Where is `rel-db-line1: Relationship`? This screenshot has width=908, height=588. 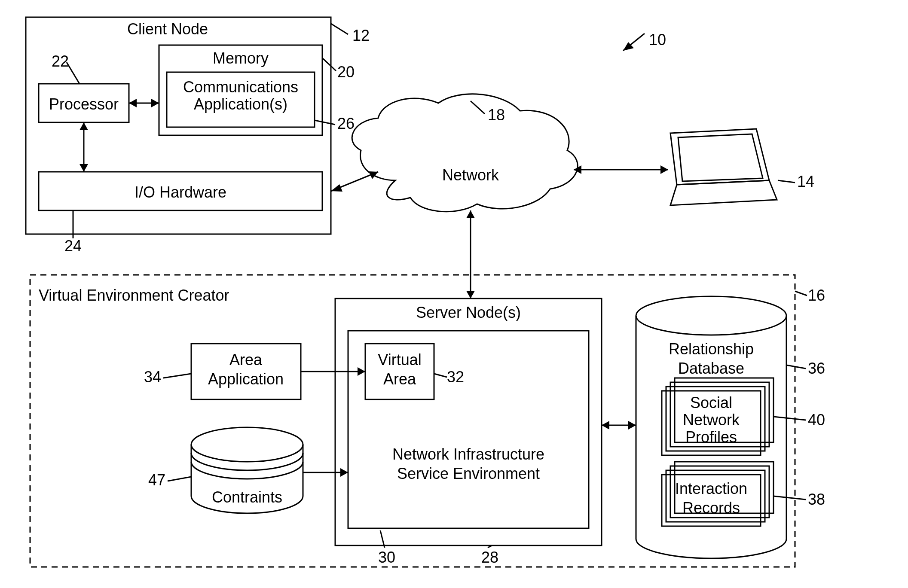
rel-db-line1: Relationship is located at coordinates (711, 349).